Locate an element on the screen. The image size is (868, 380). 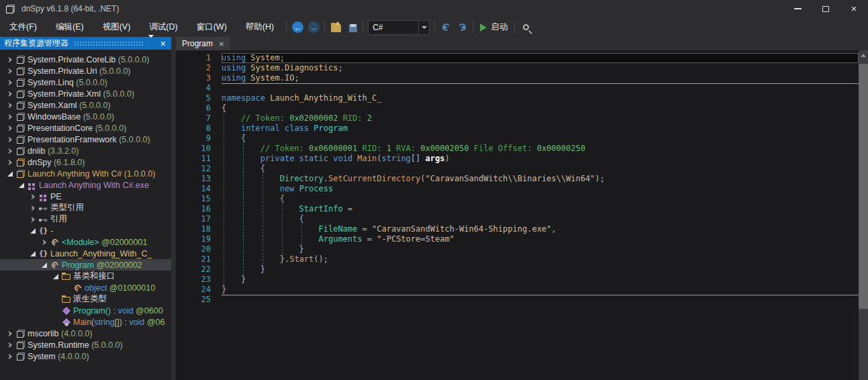
tree-item: PresentationCore (5.0.0.0) is located at coordinates (86, 128).